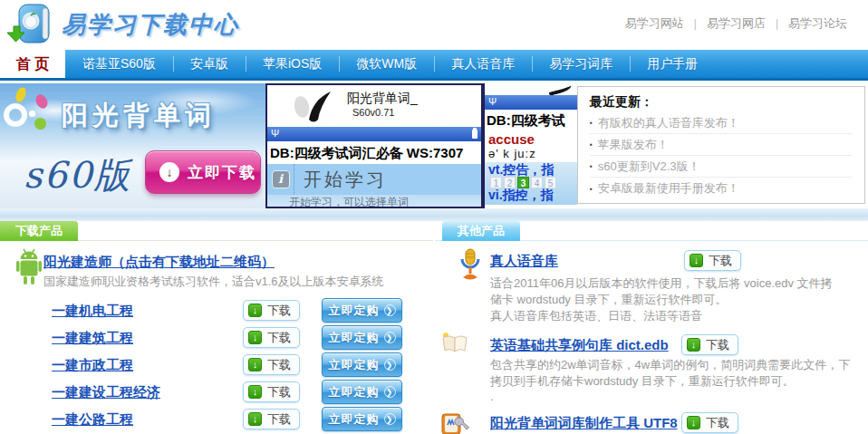 The image size is (868, 434). I want to click on site-logo: 易学习下载中心, so click(122, 24).